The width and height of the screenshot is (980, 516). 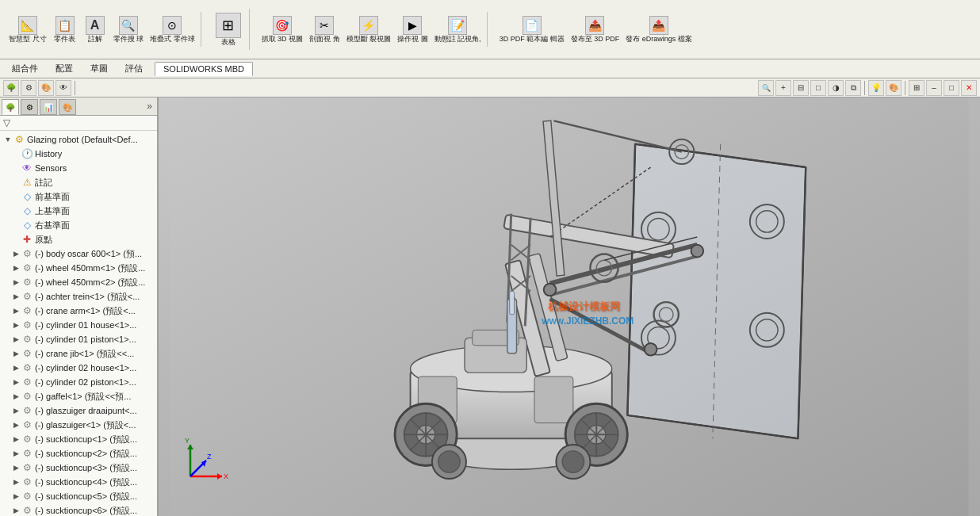 What do you see at coordinates (783, 88) in the screenshot?
I see `zoom-in-button: +` at bounding box center [783, 88].